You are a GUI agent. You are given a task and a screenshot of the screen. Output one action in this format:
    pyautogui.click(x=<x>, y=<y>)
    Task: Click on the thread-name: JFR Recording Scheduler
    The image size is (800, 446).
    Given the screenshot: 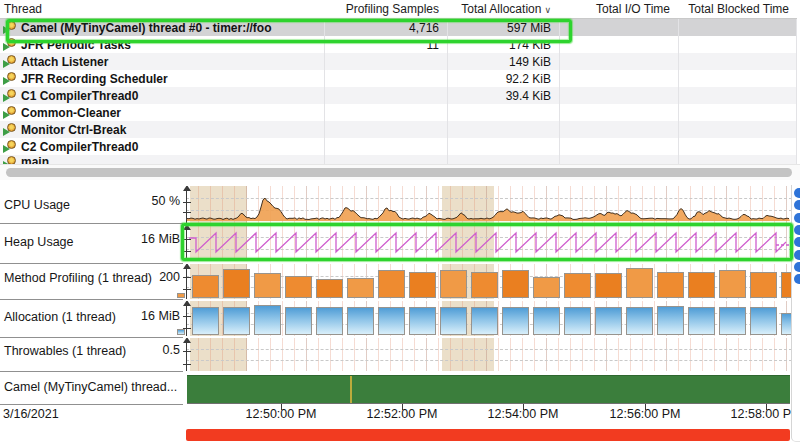 What is the action you would take?
    pyautogui.click(x=94, y=79)
    